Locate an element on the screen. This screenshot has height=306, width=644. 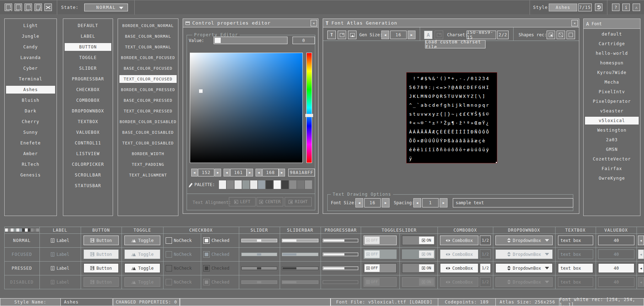
chevron-down-icon is located at coordinates (547, 282).